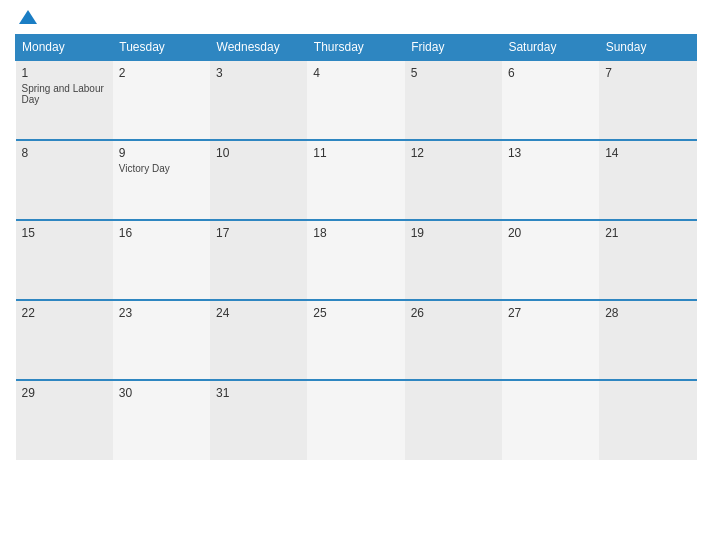 The image size is (712, 550). I want to click on day-number: 20, so click(550, 233).